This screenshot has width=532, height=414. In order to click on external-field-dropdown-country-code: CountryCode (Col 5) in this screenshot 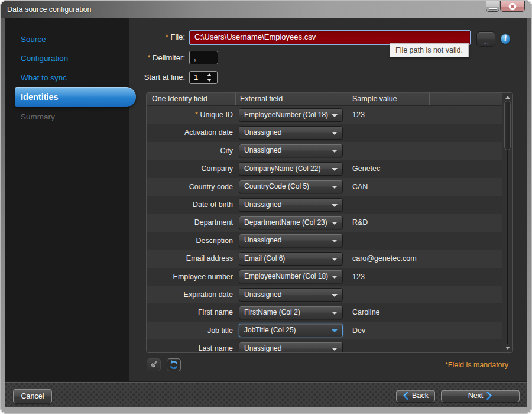, I will do `click(291, 187)`.